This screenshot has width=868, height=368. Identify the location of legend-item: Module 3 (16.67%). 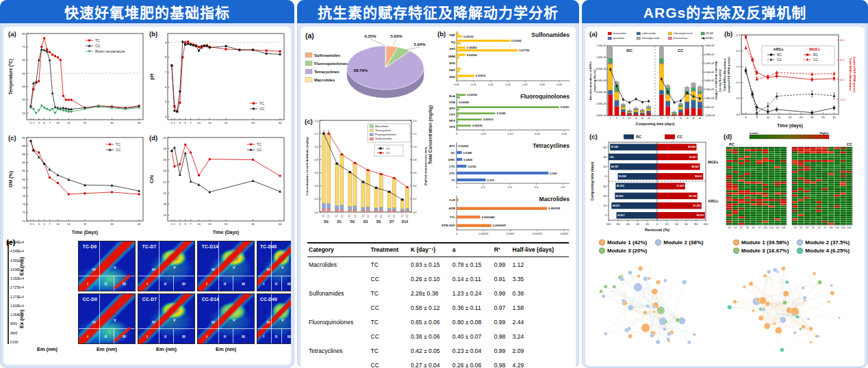
(761, 250).